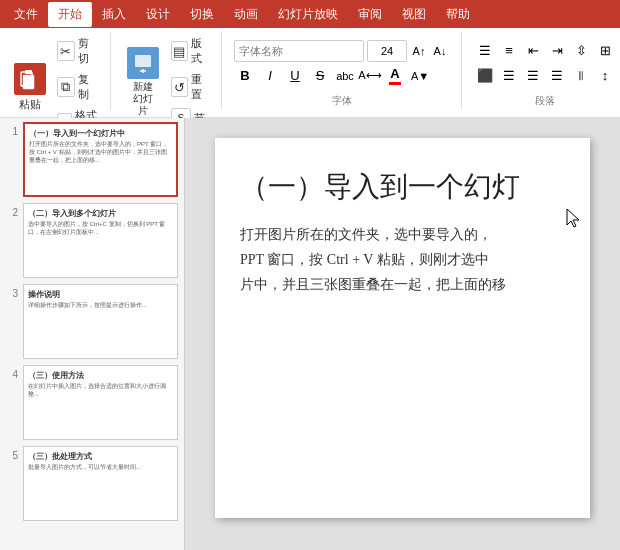  Describe the element at coordinates (394, 74) in the screenshot. I see `font-color-a: A` at that location.